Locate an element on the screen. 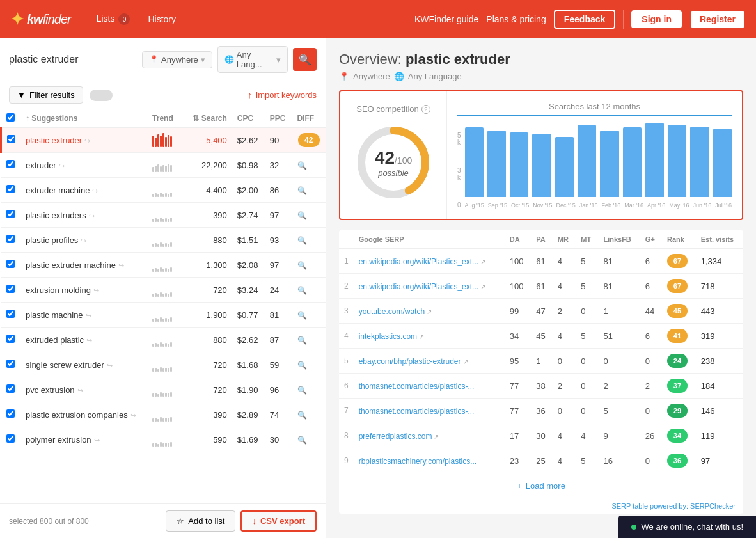 Image resolution: width=756 pixels, height=538 pixels. cpc-value: $0.98 is located at coordinates (248, 165).